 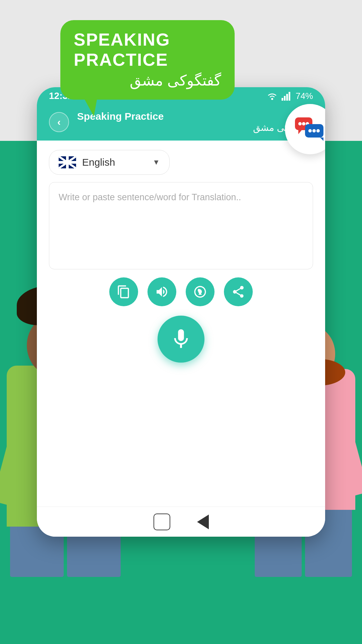 I want to click on translate-button, so click(x=200, y=292).